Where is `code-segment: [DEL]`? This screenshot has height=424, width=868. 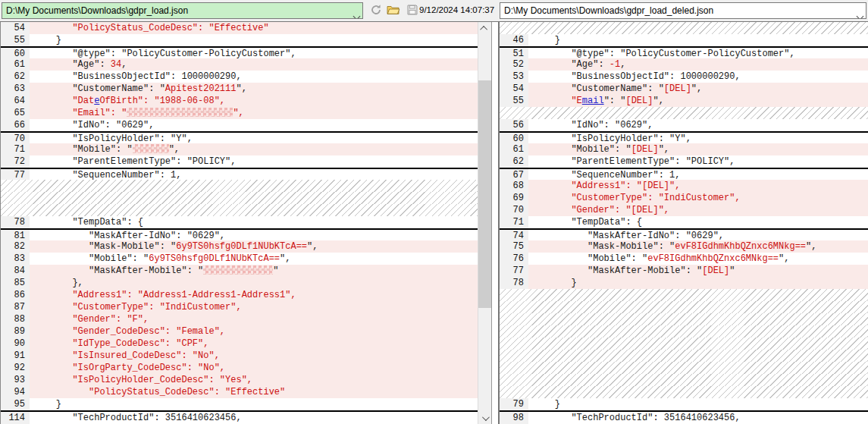
code-segment: [DEL] is located at coordinates (639, 101).